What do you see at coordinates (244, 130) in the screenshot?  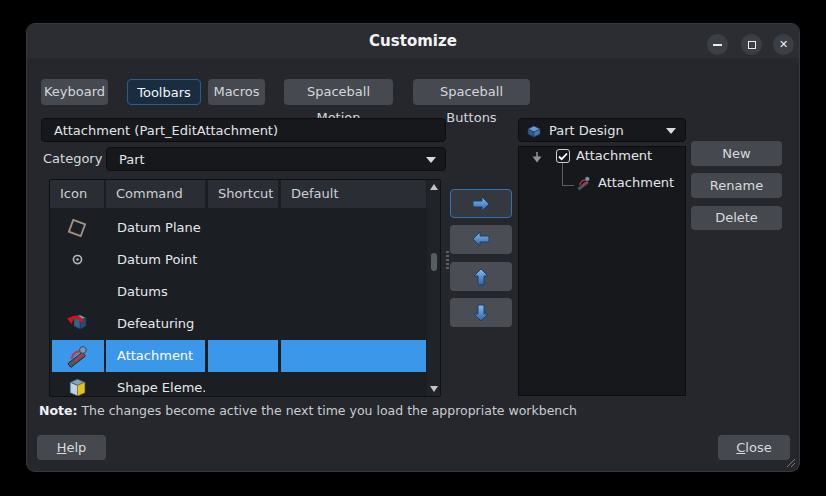 I see `command-filter-input: Attachment (Part_EditAttachment)` at bounding box center [244, 130].